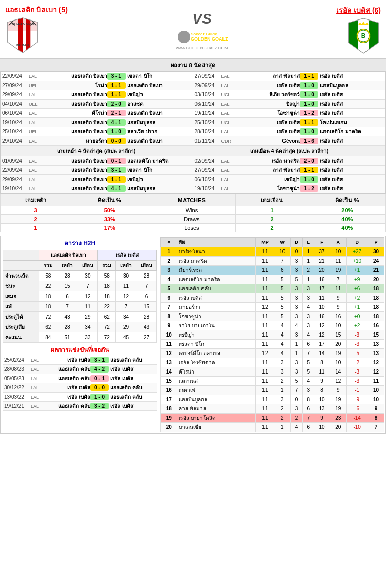  I want to click on last4-section: เกมเหย้า 4 นัดล่าสุด (สเปน ลาลีกา) 01/09…, so click(193, 170).